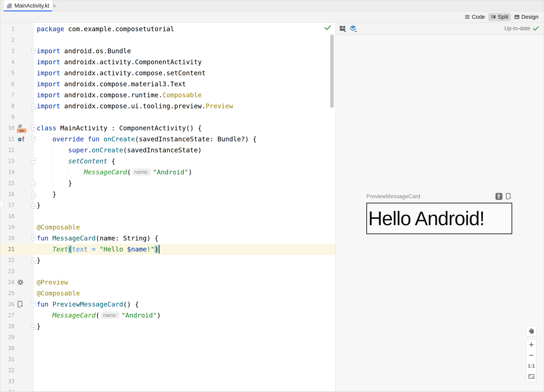 This screenshot has width=544, height=392. What do you see at coordinates (526, 17) in the screenshot?
I see `design-view-button: Design` at bounding box center [526, 17].